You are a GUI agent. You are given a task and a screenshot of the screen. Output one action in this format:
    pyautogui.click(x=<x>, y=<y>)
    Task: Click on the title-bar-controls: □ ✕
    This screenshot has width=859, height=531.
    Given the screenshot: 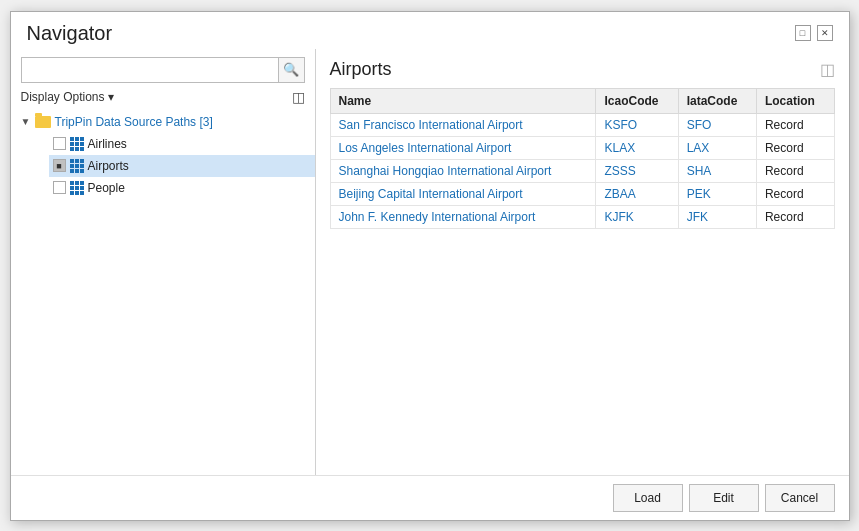 What is the action you would take?
    pyautogui.click(x=814, y=33)
    